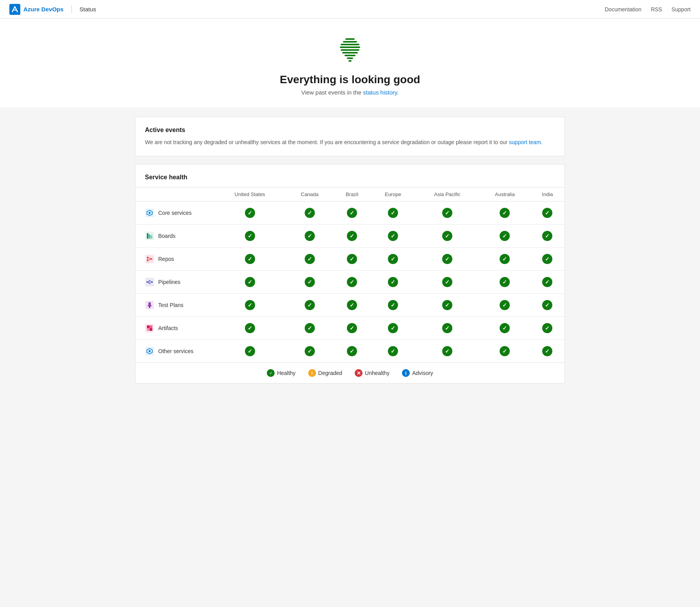 The width and height of the screenshot is (700, 607). Describe the element at coordinates (325, 373) in the screenshot. I see `legend-degraded: ! Degraded` at that location.